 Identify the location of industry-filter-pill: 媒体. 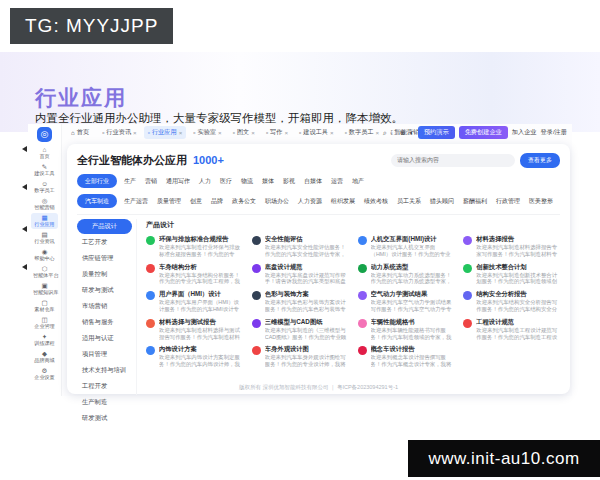
(268, 182).